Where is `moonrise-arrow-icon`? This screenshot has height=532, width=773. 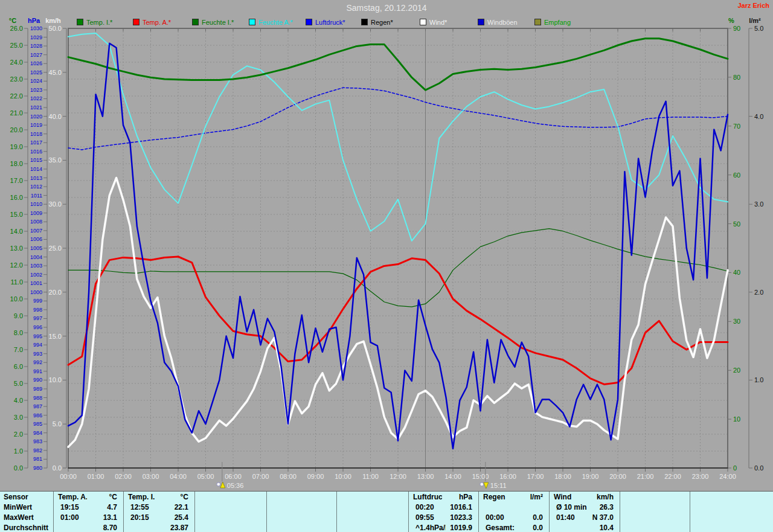 moonrise-arrow-icon is located at coordinates (223, 485).